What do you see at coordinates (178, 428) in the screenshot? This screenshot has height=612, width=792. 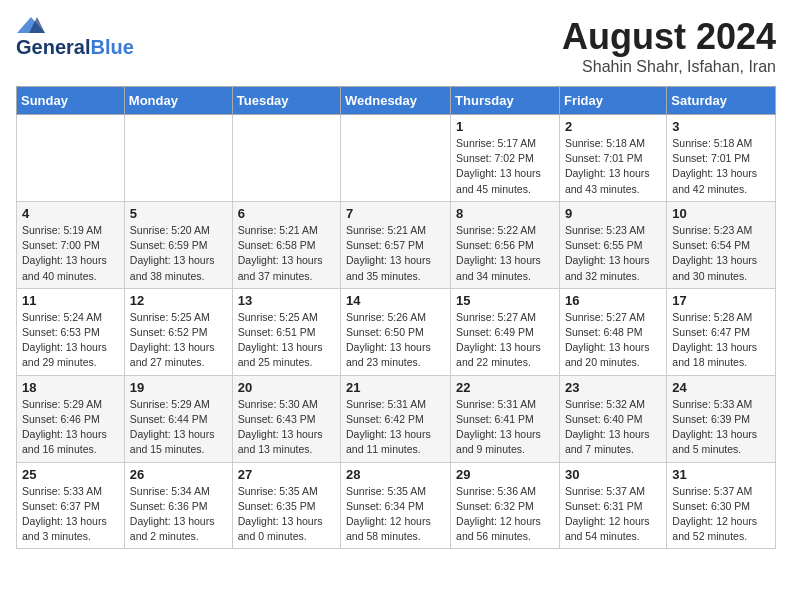 I see `day-info: Sunrise: 5:29 AM Sunset: 6:44 PM Dayligh…` at bounding box center [178, 428].